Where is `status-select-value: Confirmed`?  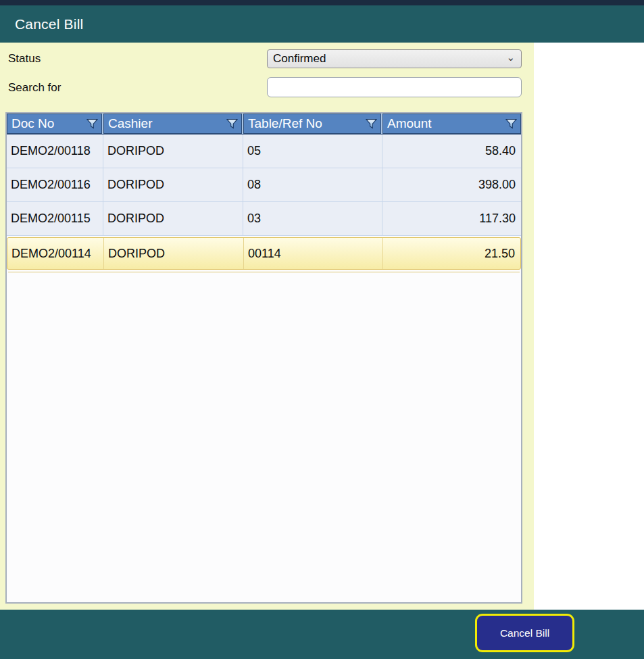
status-select-value: Confirmed is located at coordinates (299, 59).